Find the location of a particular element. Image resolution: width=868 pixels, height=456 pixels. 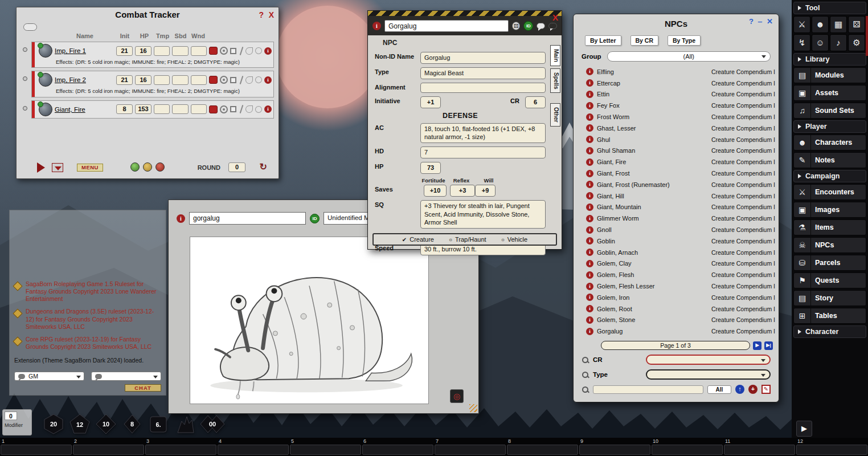

npc-list-item: Giant, HillCreature Compendium I is located at coordinates (681, 196).